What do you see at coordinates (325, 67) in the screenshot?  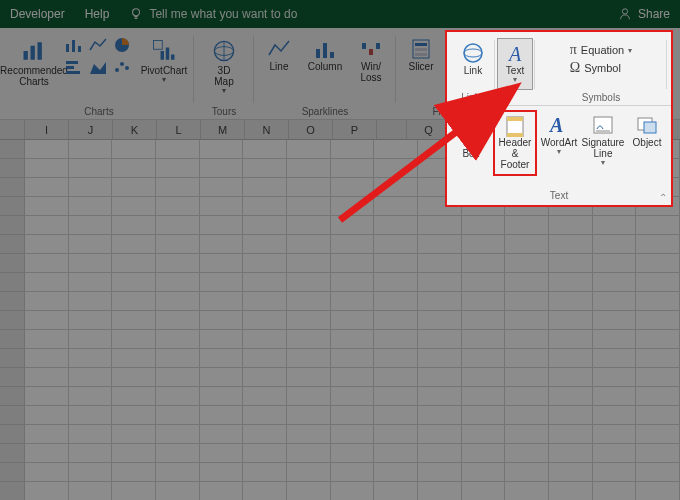 I see `sparkline-column-button: Column` at bounding box center [325, 67].